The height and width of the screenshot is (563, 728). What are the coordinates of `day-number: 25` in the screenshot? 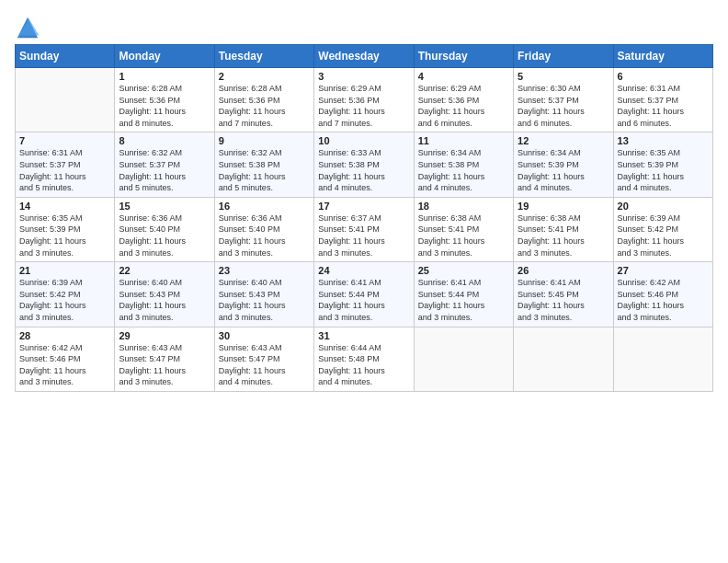 It's located at (463, 270).